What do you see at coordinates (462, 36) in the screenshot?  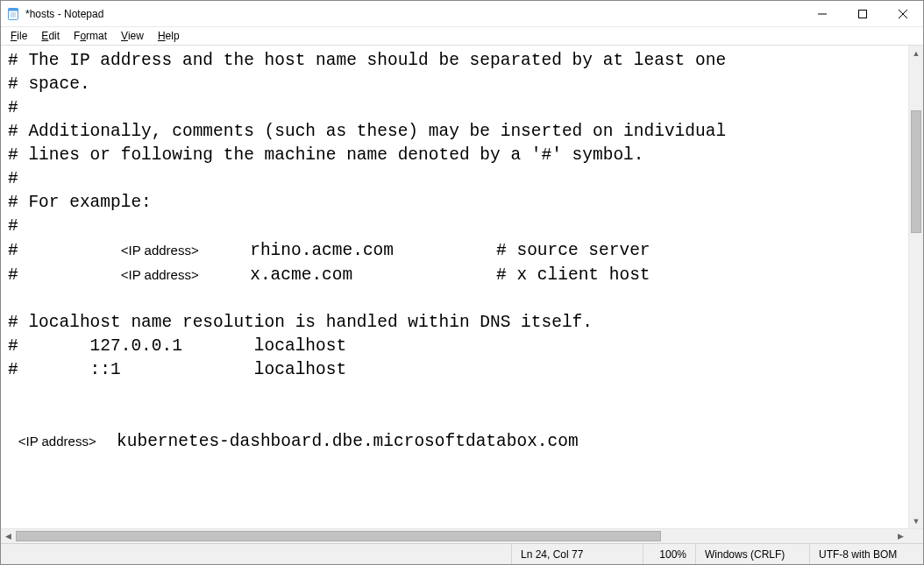 I see `menu-bar: File Edit Format View Help` at bounding box center [462, 36].